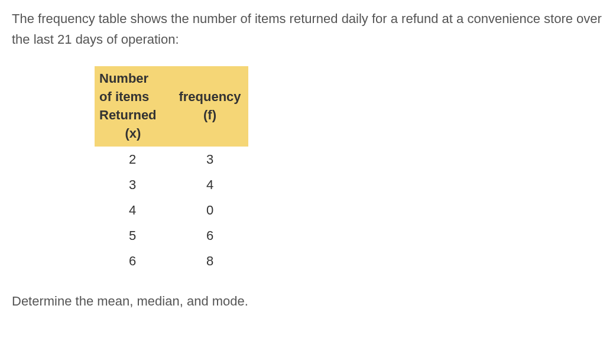 The width and height of the screenshot is (616, 364). I want to click on header-x-line1: Number, so click(124, 78).